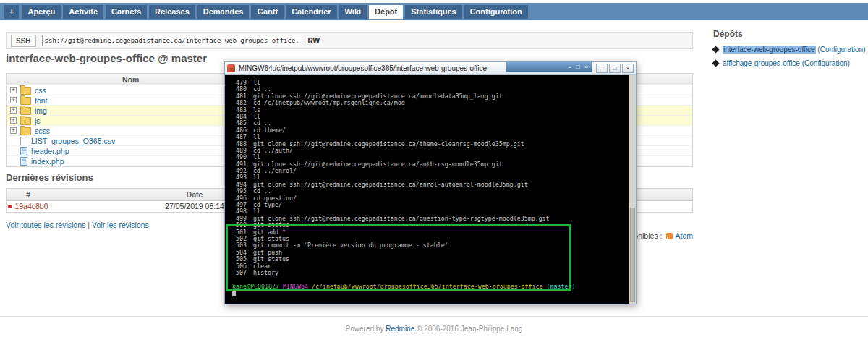 This screenshot has width=868, height=358. Describe the element at coordinates (632, 189) in the screenshot. I see `terminal-scrollbar` at that location.